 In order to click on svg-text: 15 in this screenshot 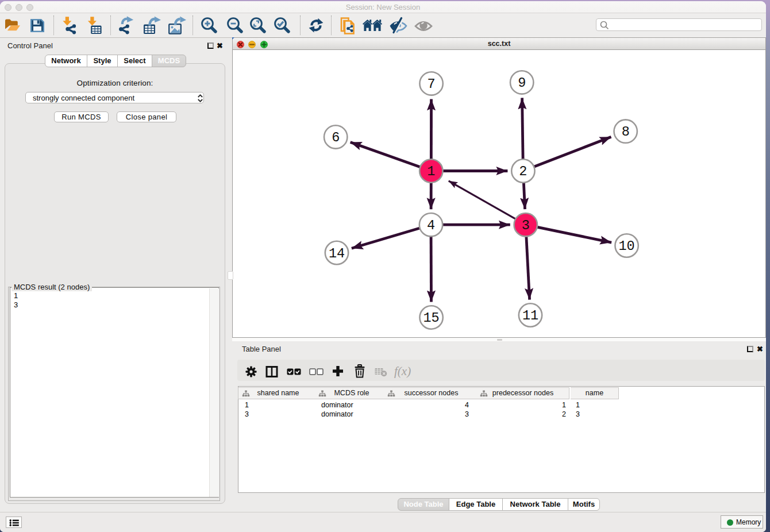, I will do `click(431, 318)`.